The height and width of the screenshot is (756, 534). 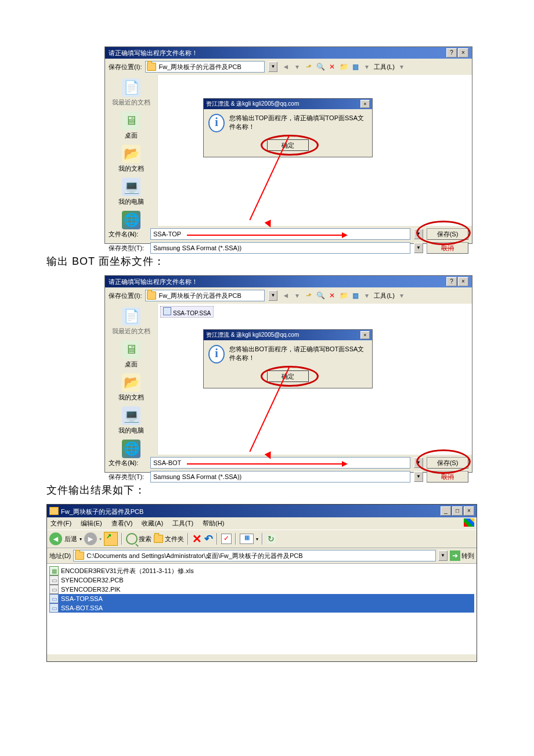 What do you see at coordinates (457, 511) in the screenshot?
I see `maximize-button: □` at bounding box center [457, 511].